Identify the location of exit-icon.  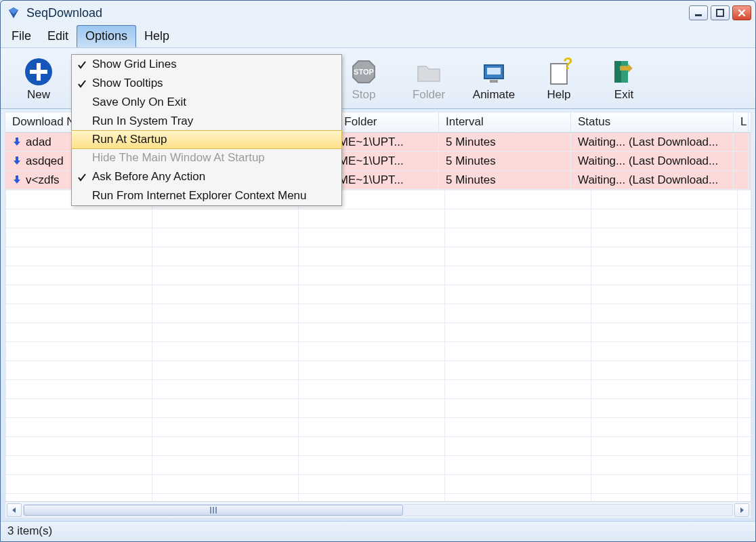
(624, 72).